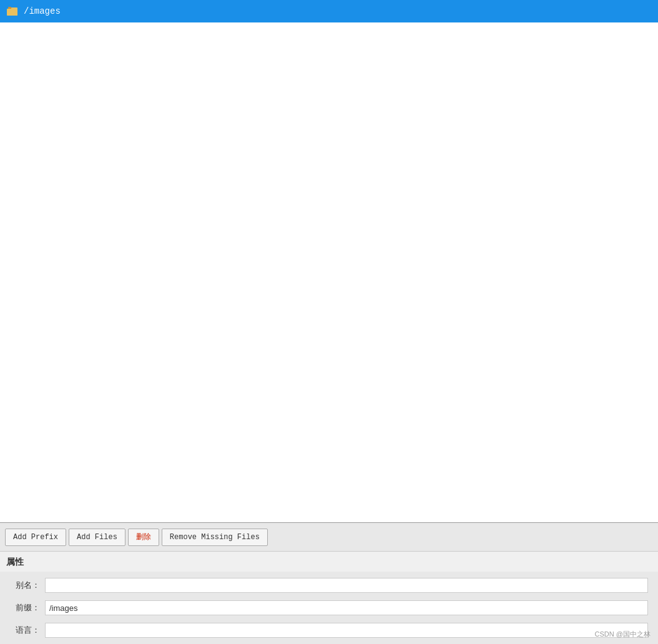 This screenshot has width=658, height=644. Describe the element at coordinates (97, 537) in the screenshot. I see `add-files-button: Add Files` at that location.